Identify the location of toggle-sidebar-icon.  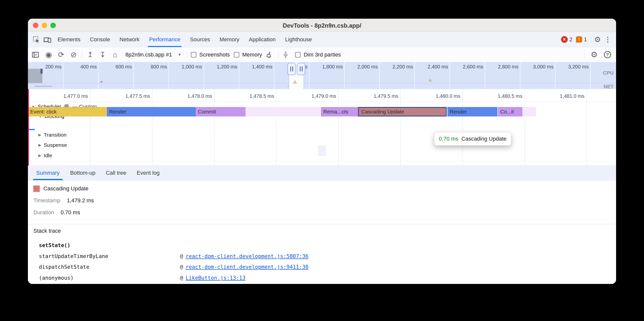
(36, 55).